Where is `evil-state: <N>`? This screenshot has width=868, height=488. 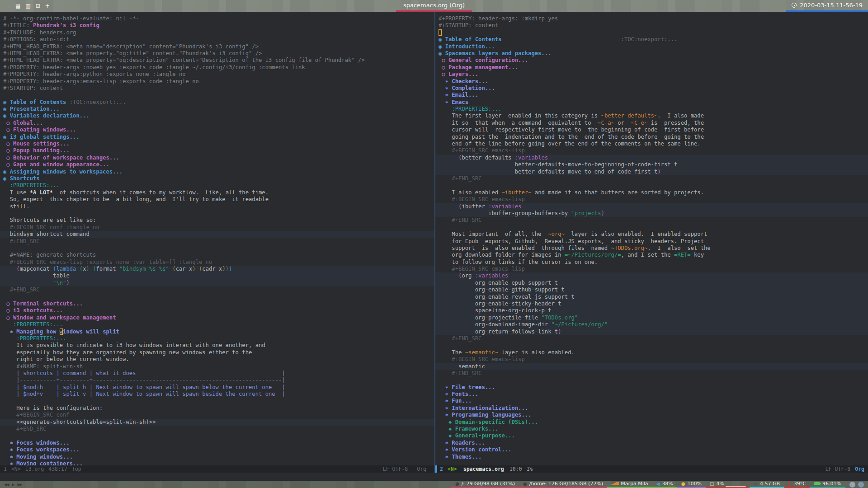
evil-state: <N> is located at coordinates (16, 469).